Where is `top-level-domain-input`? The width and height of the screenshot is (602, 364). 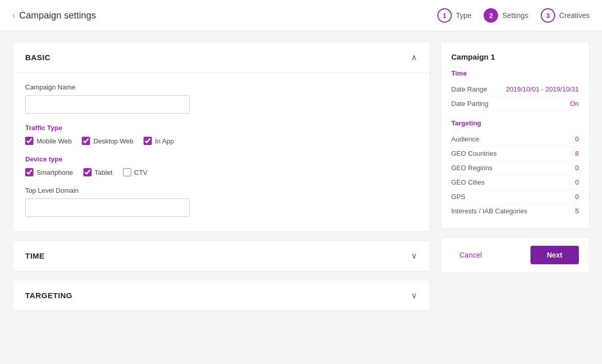
top-level-domain-input is located at coordinates (108, 208).